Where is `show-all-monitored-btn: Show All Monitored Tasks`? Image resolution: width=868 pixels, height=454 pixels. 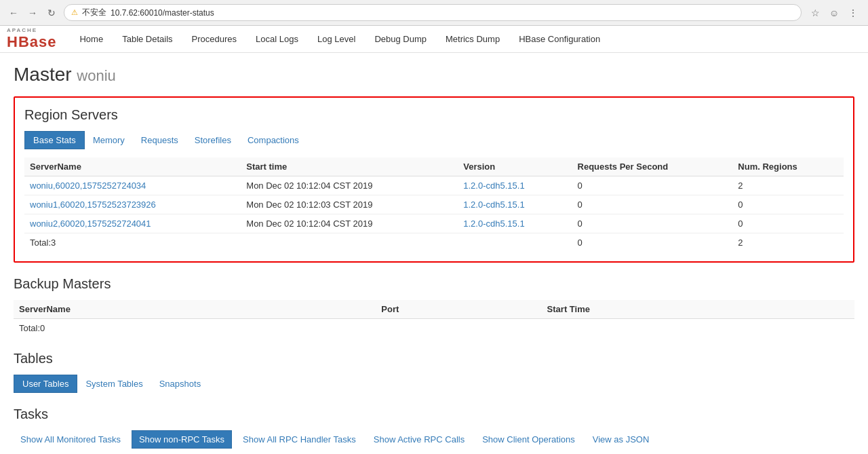
show-all-monitored-btn: Show All Monitored Tasks is located at coordinates (71, 440).